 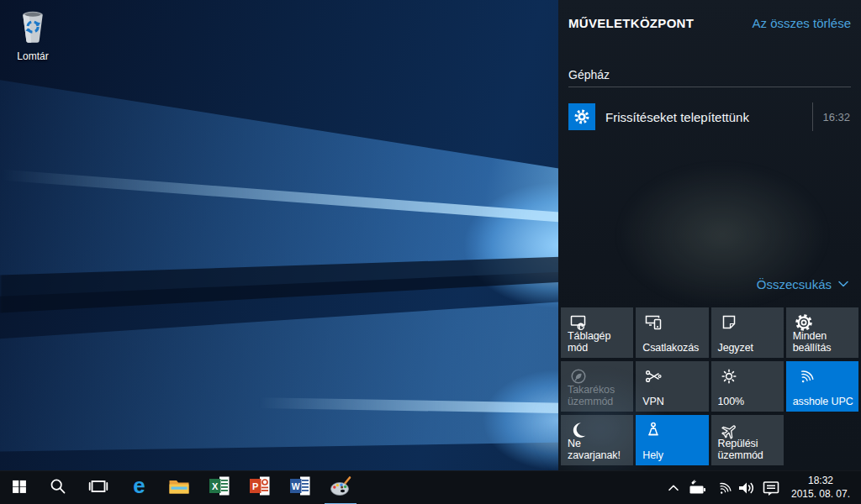 I want to click on powerpoint-icon: P, so click(x=261, y=487).